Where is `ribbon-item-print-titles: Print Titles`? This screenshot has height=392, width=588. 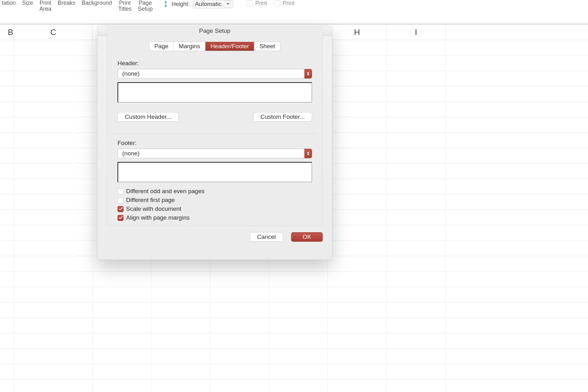 ribbon-item-print-titles: Print Titles is located at coordinates (125, 6).